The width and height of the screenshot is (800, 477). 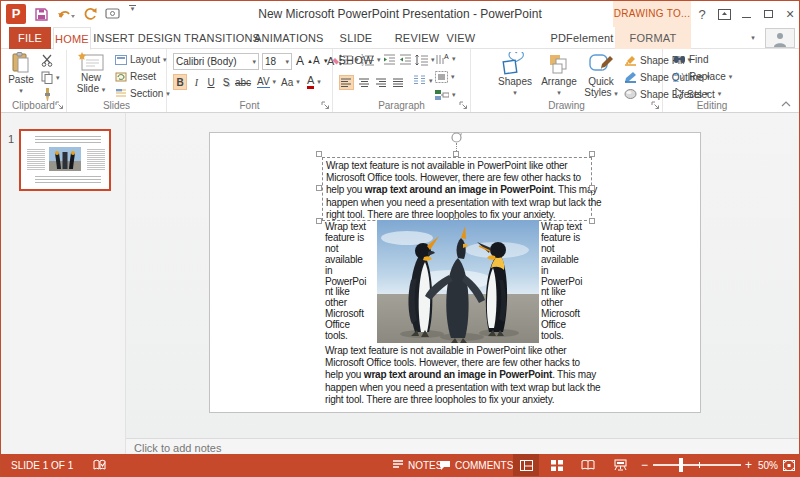 What do you see at coordinates (592, 154) in the screenshot?
I see `selection-handle-top-right` at bounding box center [592, 154].